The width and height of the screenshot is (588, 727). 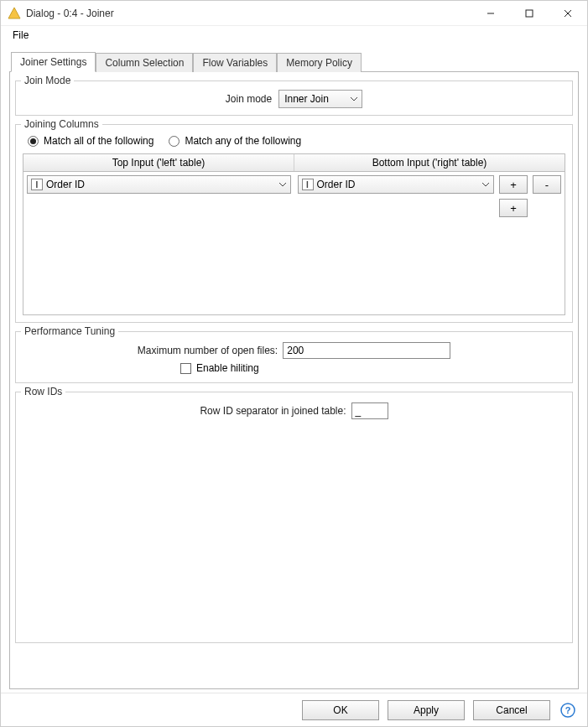 I want to click on help-icon: ?, so click(x=568, y=710).